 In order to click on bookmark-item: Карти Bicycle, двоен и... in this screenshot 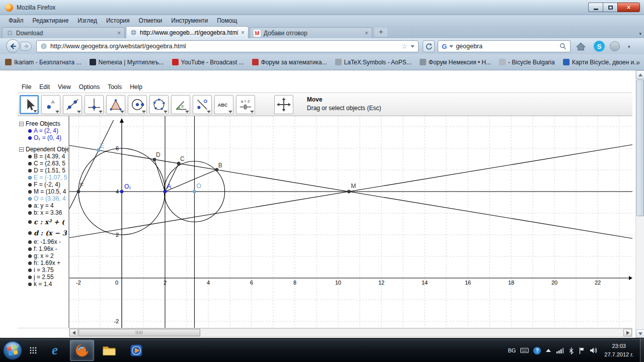, I will do `click(601, 62)`.